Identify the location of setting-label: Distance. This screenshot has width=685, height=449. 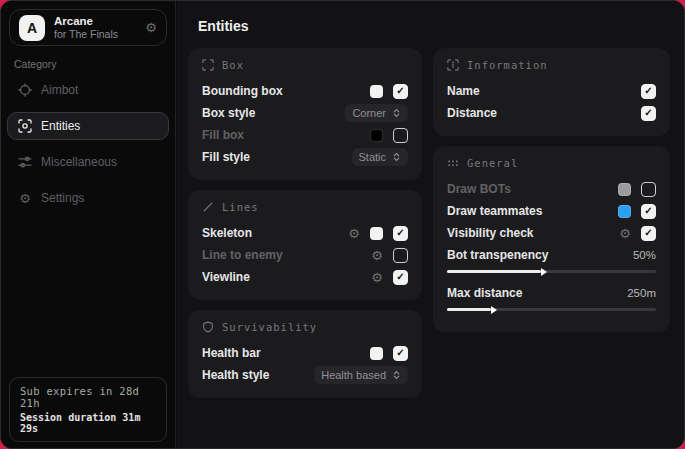
(472, 113).